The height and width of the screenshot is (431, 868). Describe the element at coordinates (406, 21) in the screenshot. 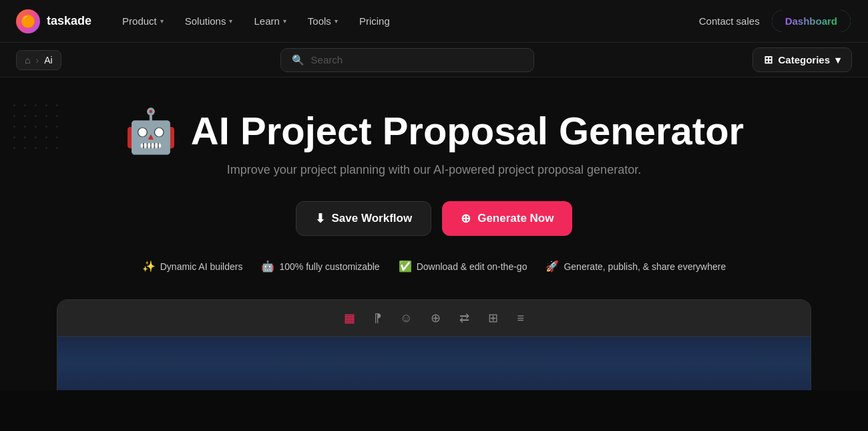

I see `nav-links: Product ▾ Solutions ▾ Learn ▾ Tools ▾ Pr…` at that location.